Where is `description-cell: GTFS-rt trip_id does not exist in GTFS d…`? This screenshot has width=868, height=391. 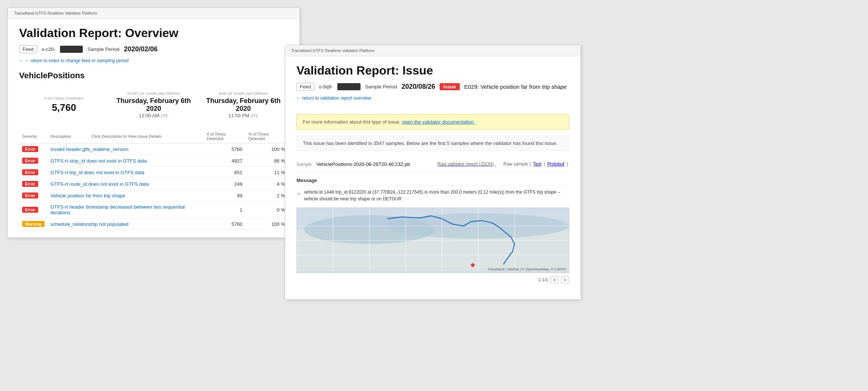 description-cell: GTFS-rt trip_id does not exist in GTFS d… is located at coordinates (126, 172).